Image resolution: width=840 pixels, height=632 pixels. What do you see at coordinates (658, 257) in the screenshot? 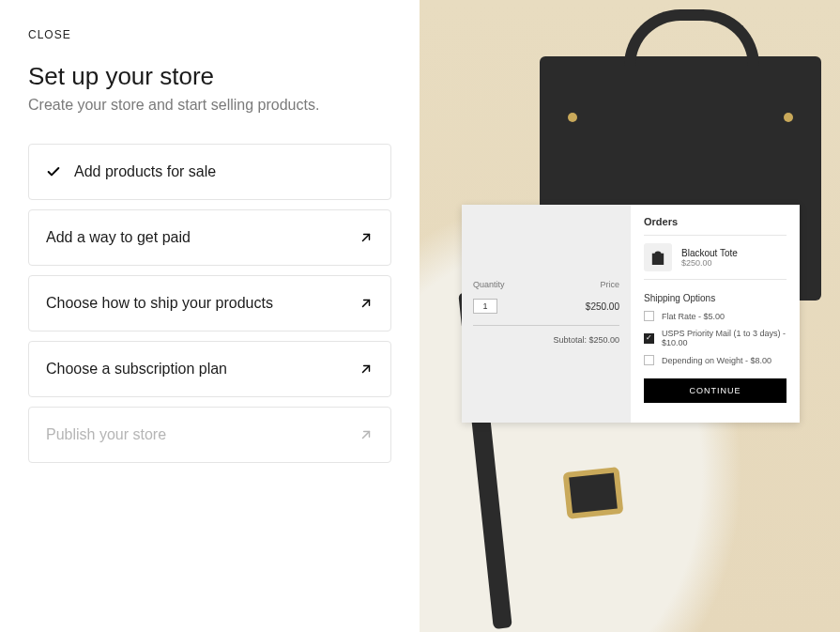
I see `product-thumbnail` at bounding box center [658, 257].